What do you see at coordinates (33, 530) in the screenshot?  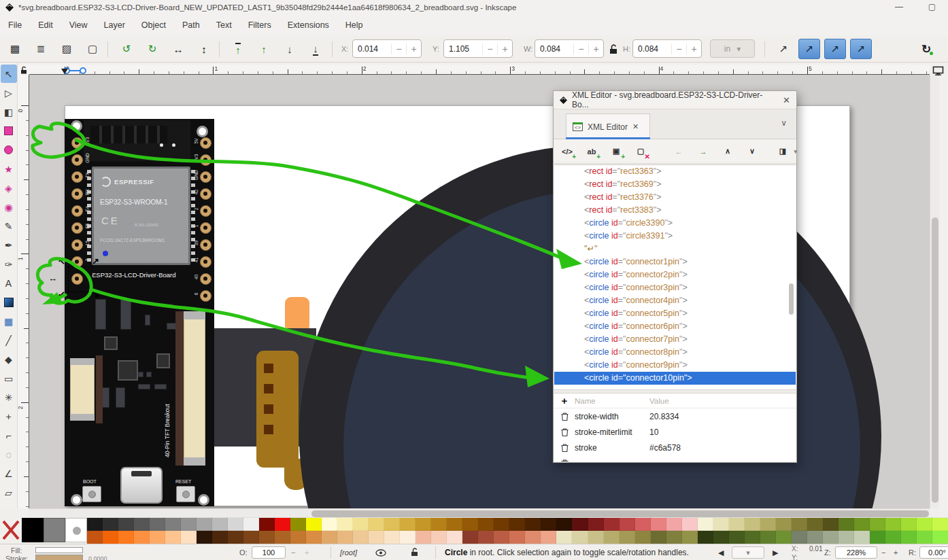 I see `black-swatch` at bounding box center [33, 530].